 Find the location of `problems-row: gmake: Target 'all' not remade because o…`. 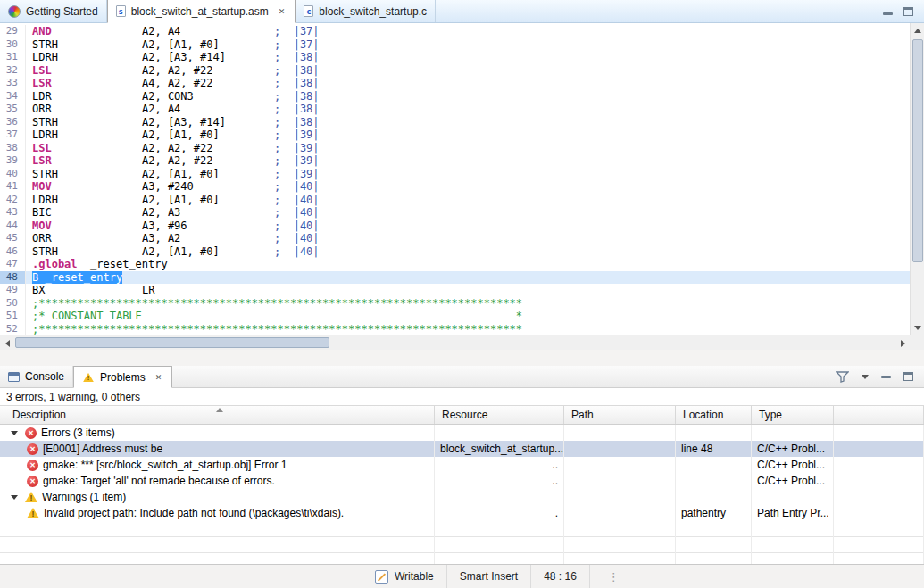

problems-row: gmake: Target 'all' not remade because o… is located at coordinates (462, 481).